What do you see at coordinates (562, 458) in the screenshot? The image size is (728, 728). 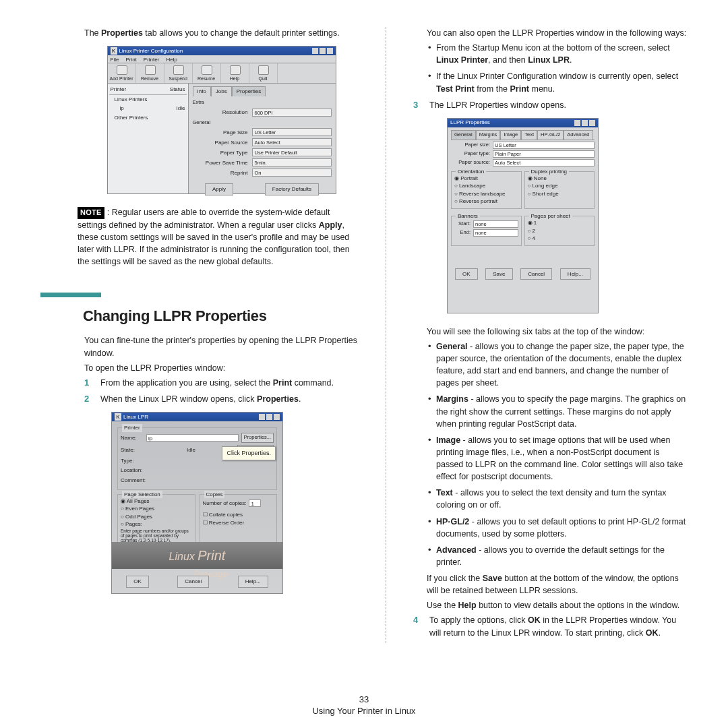 I see `tab-desc-image: Image - allows you to set image options …` at bounding box center [562, 458].